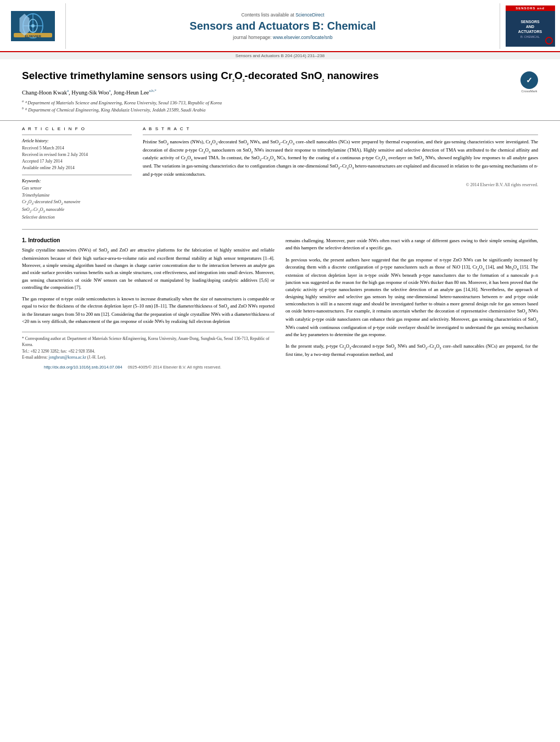 This screenshot has height=742, width=560. What do you see at coordinates (340, 158) in the screenshot?
I see `abstract-text: Pristine SnO2 nanowires (NWs), Cr2O3-dec…` at bounding box center [340, 158].